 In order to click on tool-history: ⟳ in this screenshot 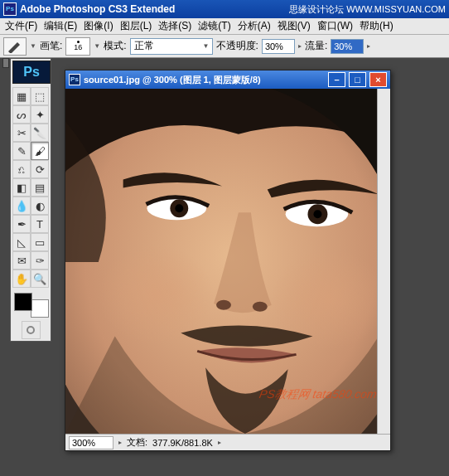, I will do `click(40, 169)`.